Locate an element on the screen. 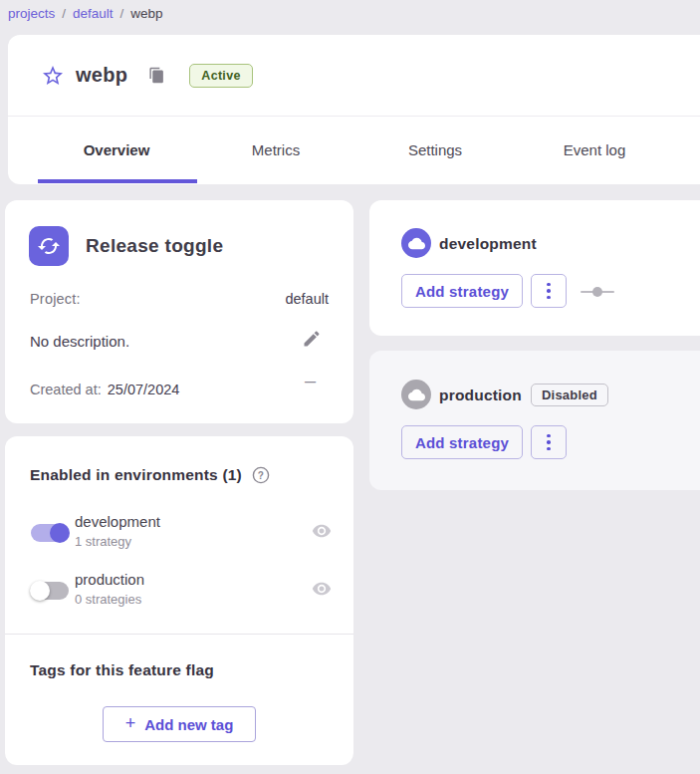  tab-settings: Settings is located at coordinates (435, 149).